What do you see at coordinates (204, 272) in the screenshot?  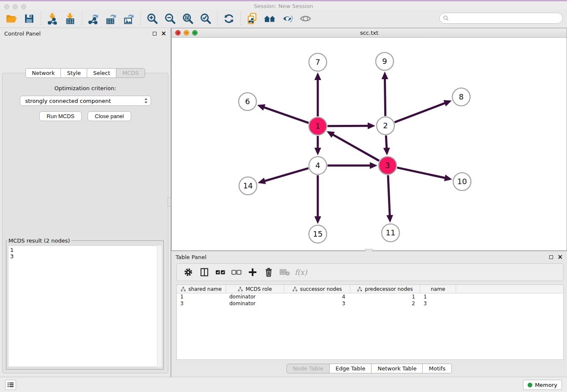 I see `show-column-panel-icon` at bounding box center [204, 272].